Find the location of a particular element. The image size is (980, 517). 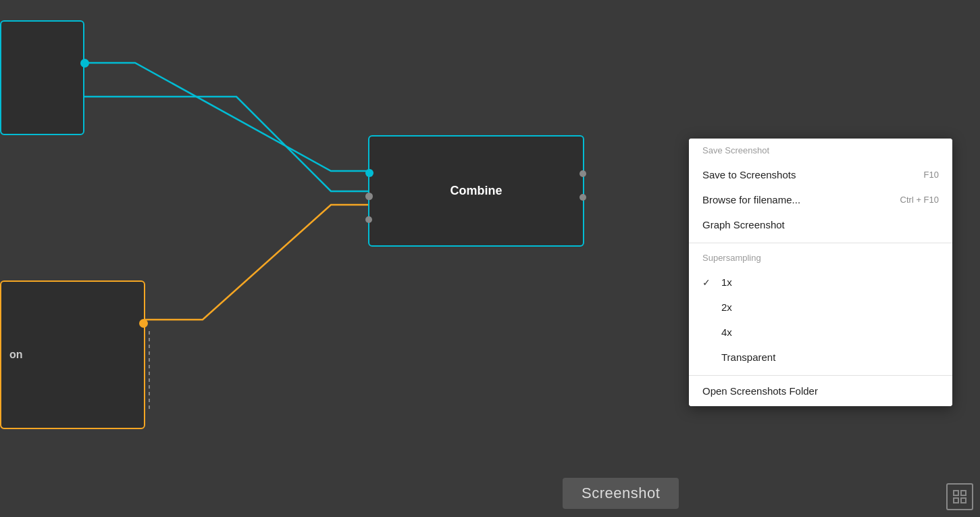

supersampling-section: ✓ 1x ✓ 2x ✓ 4x ✓ Transparent is located at coordinates (821, 320).